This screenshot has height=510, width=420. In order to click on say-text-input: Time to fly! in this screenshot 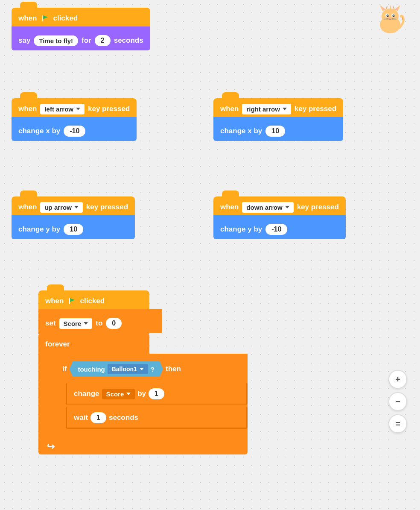, I will do `click(56, 41)`.